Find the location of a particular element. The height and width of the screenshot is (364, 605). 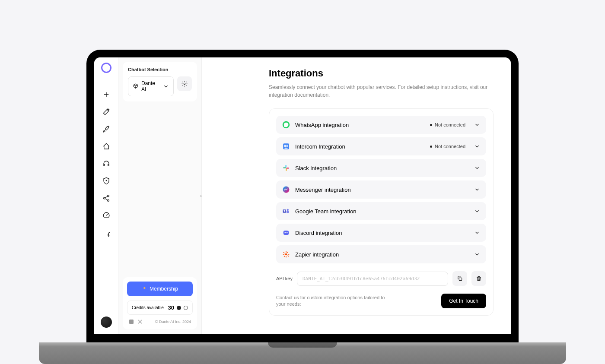

x-icon is located at coordinates (140, 322).